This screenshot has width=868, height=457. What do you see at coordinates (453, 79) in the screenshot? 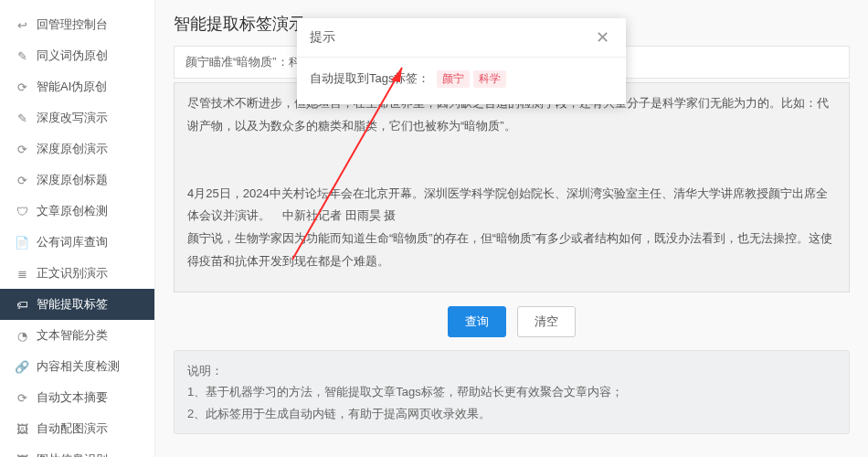
I see `extracted-tag: 颜宁` at bounding box center [453, 79].